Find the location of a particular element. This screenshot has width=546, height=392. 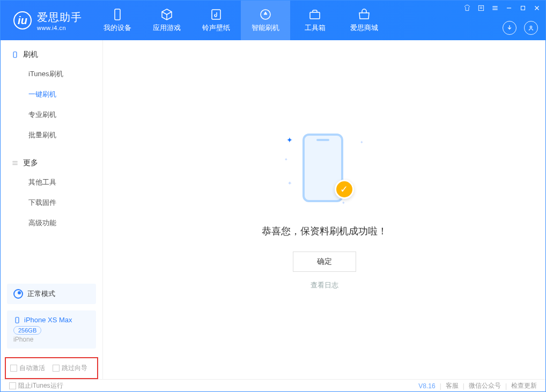

check-badge-icon: ✓ is located at coordinates (344, 189).